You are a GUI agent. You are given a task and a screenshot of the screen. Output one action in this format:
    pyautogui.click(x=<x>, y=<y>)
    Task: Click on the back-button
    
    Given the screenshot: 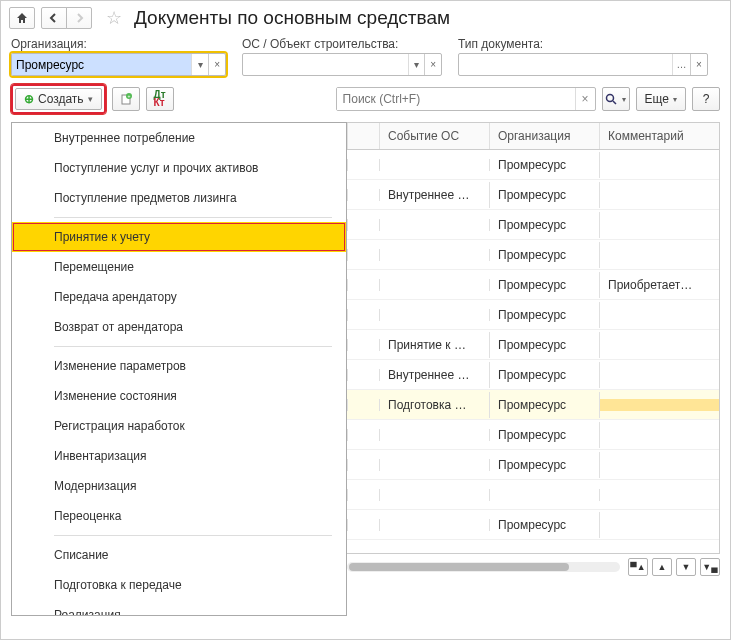 What is the action you would take?
    pyautogui.click(x=54, y=18)
    